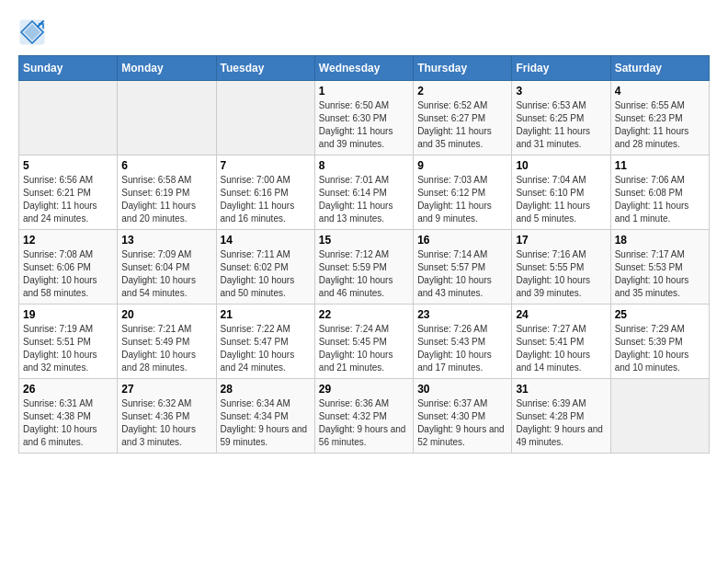 The image size is (728, 563). Describe the element at coordinates (462, 274) in the screenshot. I see `day-detail: Sunrise: 7:14 AMSunset: 5:57 PMDaylight:…` at that location.